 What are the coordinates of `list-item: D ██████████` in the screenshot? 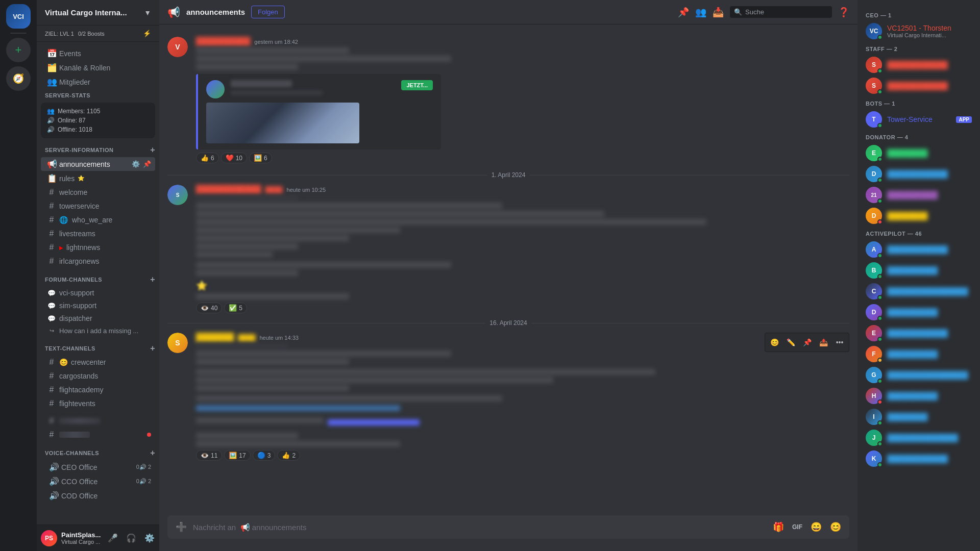 It's located at (919, 312).